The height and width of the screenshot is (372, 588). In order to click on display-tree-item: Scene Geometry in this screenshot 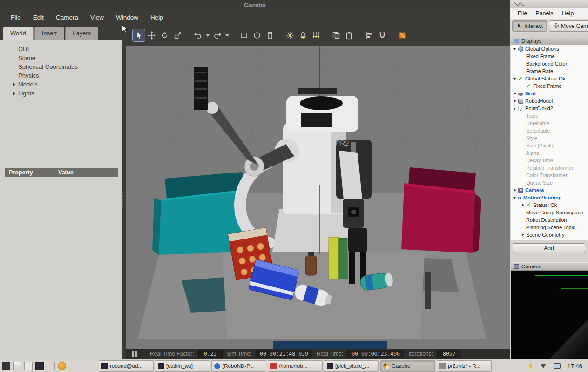, I will do `click(549, 235)`.